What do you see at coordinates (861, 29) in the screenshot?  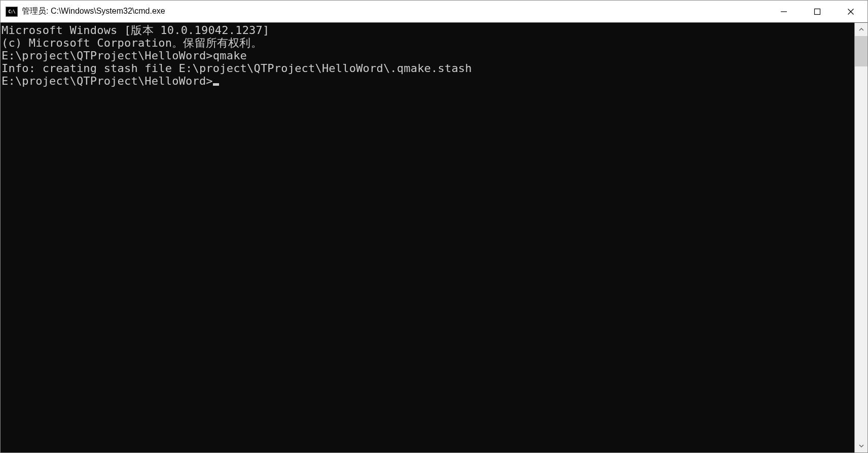 I see `scroll-up-button` at bounding box center [861, 29].